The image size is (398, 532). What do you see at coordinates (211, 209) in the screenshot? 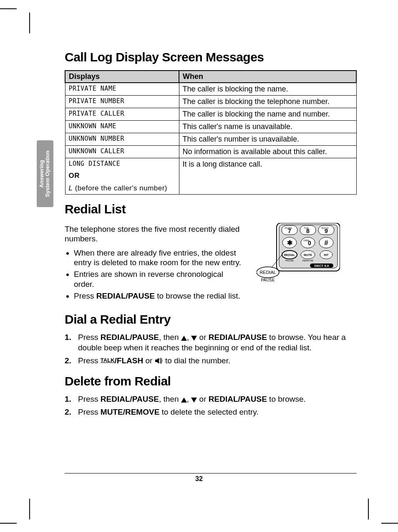
I see `heading-redial-list: Redial List` at bounding box center [211, 209].